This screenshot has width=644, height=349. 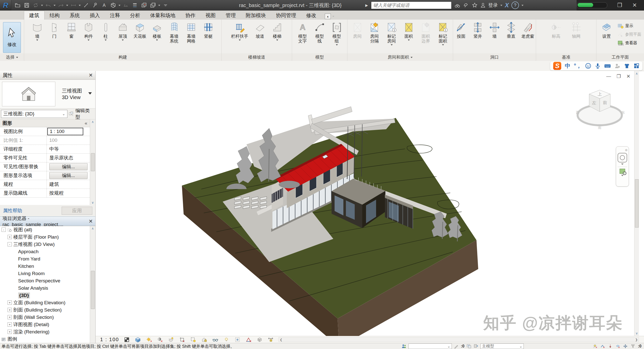 What do you see at coordinates (45, 167) in the screenshot?
I see `prop-row-vg-overrides: 可见性/图形替换编辑...` at bounding box center [45, 167].